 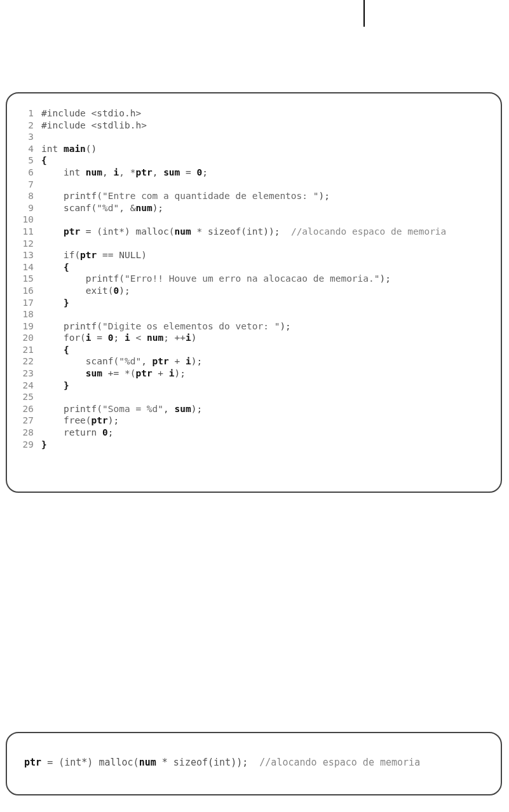 What do you see at coordinates (254, 445) in the screenshot?
I see `code-line: 29}` at bounding box center [254, 445].